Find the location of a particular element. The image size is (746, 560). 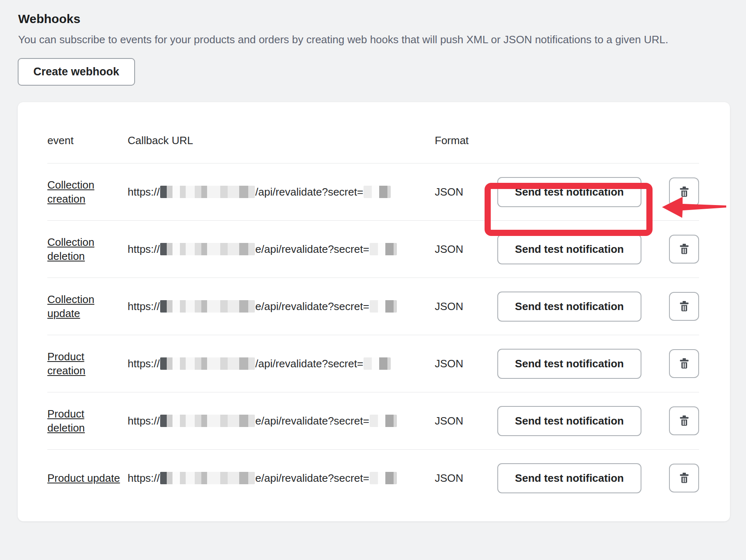

table-row: Product creation https:///api/revalidate… is located at coordinates (373, 363).